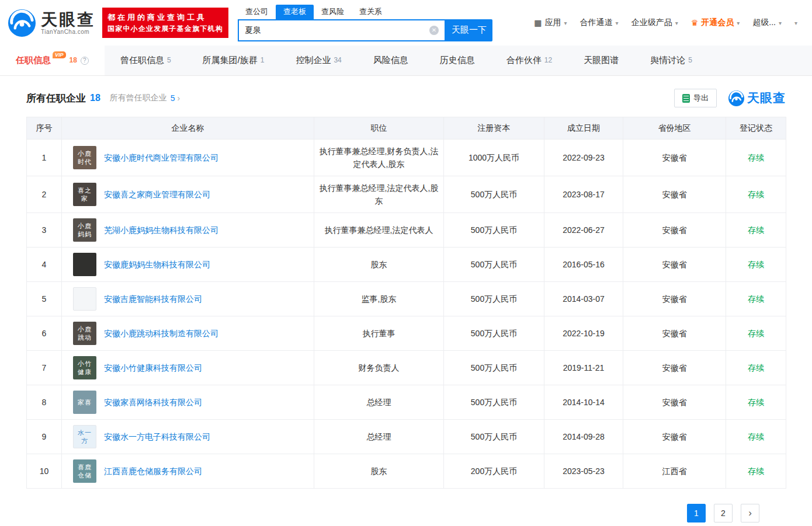  Describe the element at coordinates (701, 98) in the screenshot. I see `export-label: 导出` at that location.